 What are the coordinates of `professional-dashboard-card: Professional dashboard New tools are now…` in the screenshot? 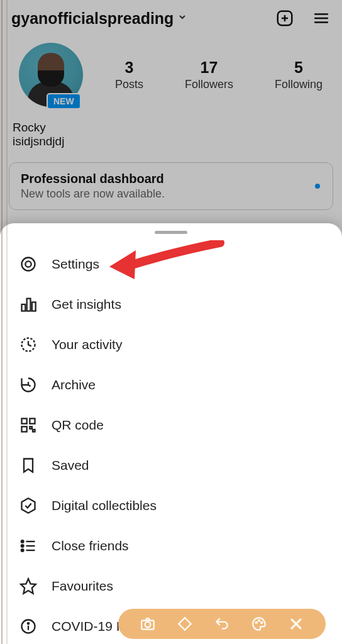 It's located at (171, 186).